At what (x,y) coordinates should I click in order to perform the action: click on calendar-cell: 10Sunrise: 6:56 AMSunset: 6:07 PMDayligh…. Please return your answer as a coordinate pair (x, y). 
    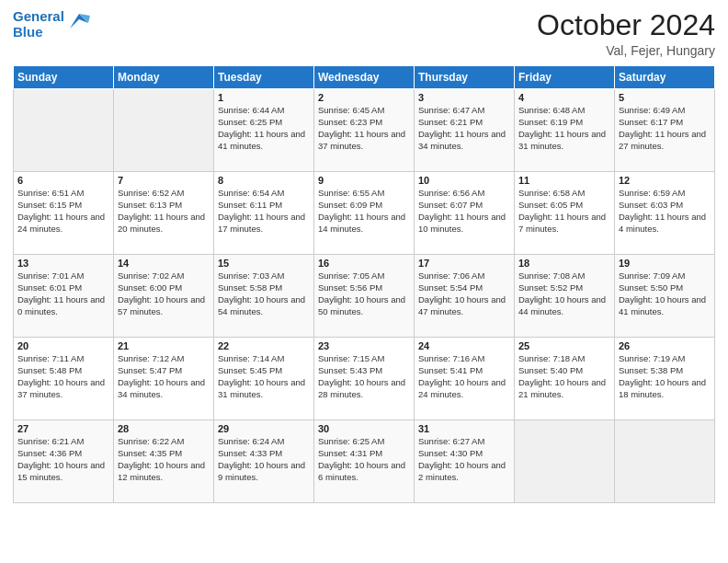
    Looking at the image, I should click on (465, 213).